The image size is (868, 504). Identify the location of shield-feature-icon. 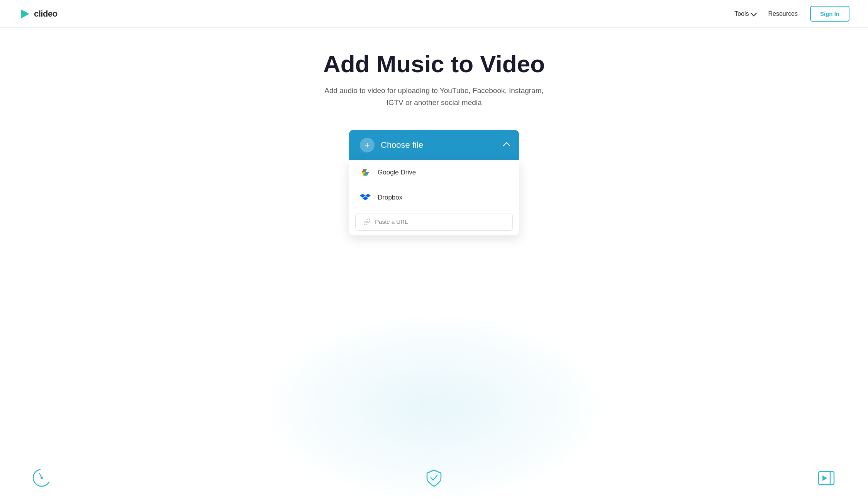
(434, 478).